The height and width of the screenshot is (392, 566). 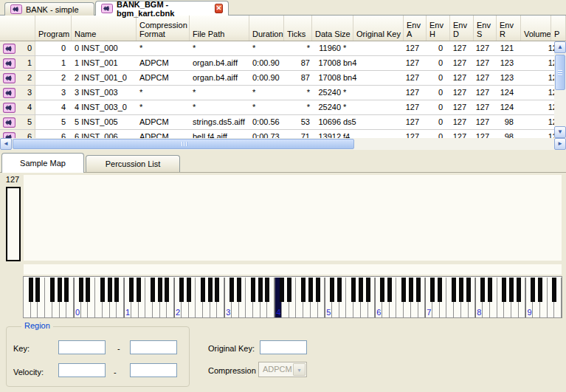 I want to click on row-header: 0, so click(x=18, y=49).